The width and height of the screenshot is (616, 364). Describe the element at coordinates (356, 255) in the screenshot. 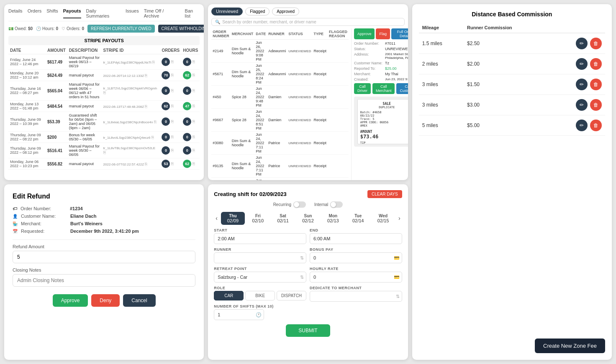

I see `bonus-pay-field: BONUS PAY 💳` at that location.